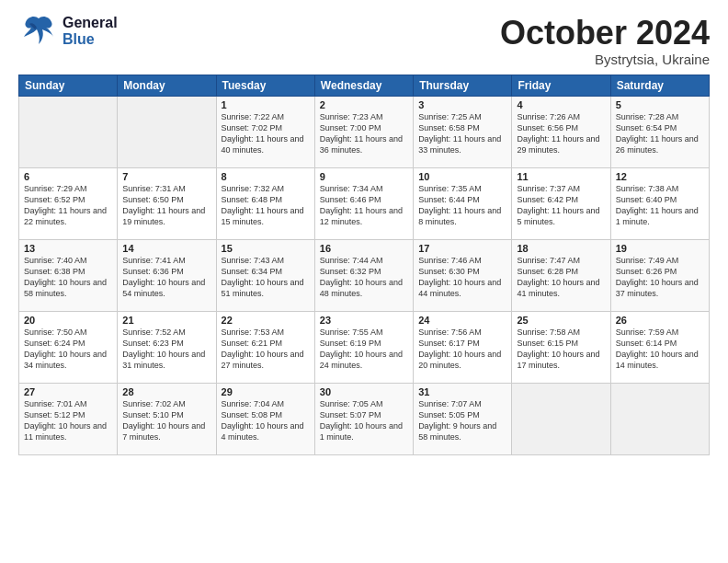  I want to click on day-number: 23, so click(364, 320).